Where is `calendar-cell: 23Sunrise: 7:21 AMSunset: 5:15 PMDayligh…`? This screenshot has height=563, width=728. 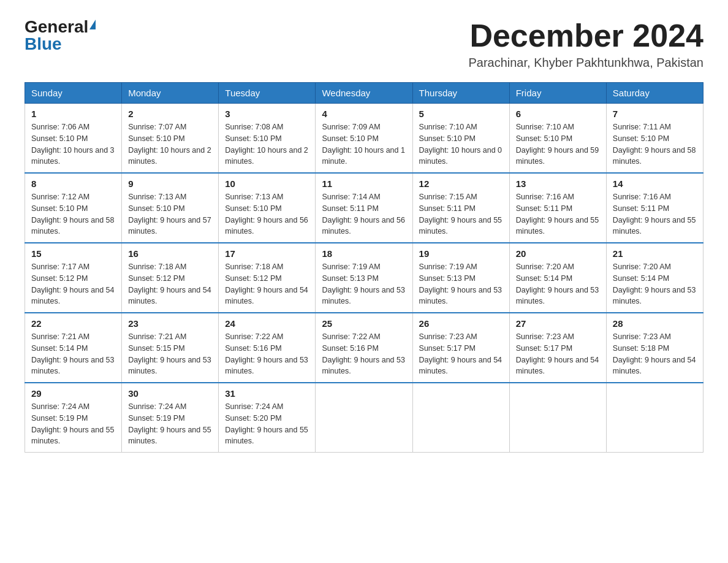
calendar-cell: 23Sunrise: 7:21 AMSunset: 5:15 PMDayligh… is located at coordinates (170, 348).